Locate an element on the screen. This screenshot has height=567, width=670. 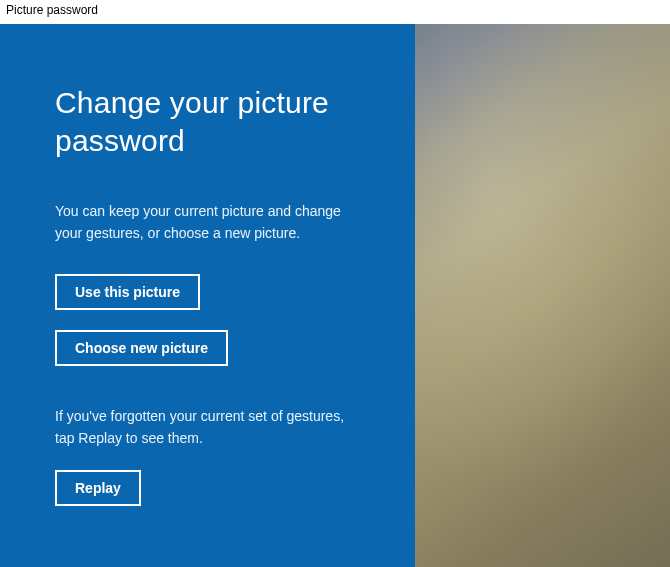
intro-text: You can keep your current picture and ch… is located at coordinates (200, 222).